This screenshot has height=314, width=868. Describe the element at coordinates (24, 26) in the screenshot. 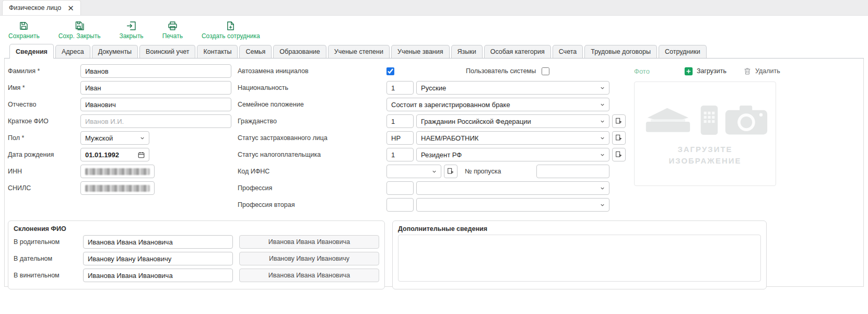

I see `save-icon` at that location.